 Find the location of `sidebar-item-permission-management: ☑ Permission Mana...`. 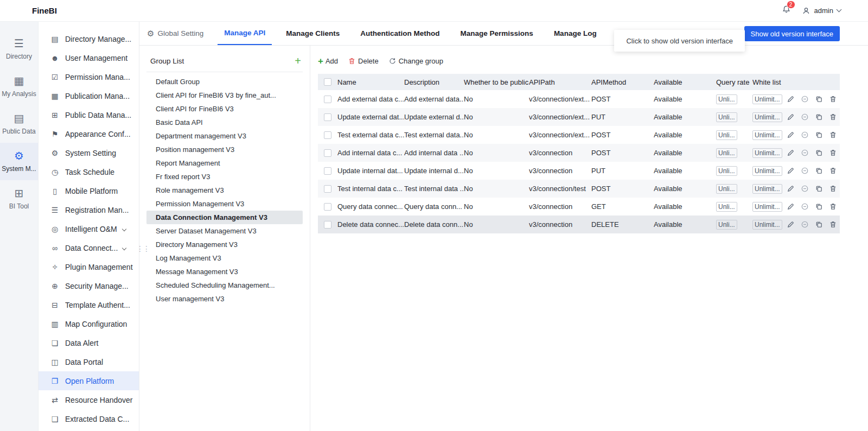

sidebar-item-permission-management: ☑ Permission Mana... is located at coordinates (89, 77).